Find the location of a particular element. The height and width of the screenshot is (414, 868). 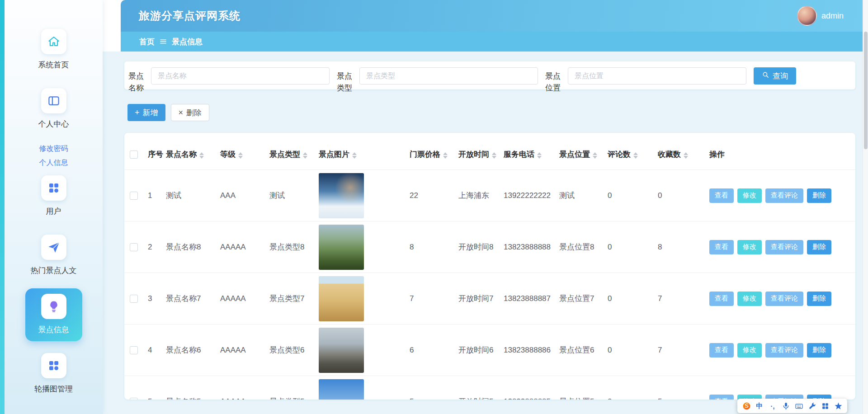

avatar is located at coordinates (807, 16).